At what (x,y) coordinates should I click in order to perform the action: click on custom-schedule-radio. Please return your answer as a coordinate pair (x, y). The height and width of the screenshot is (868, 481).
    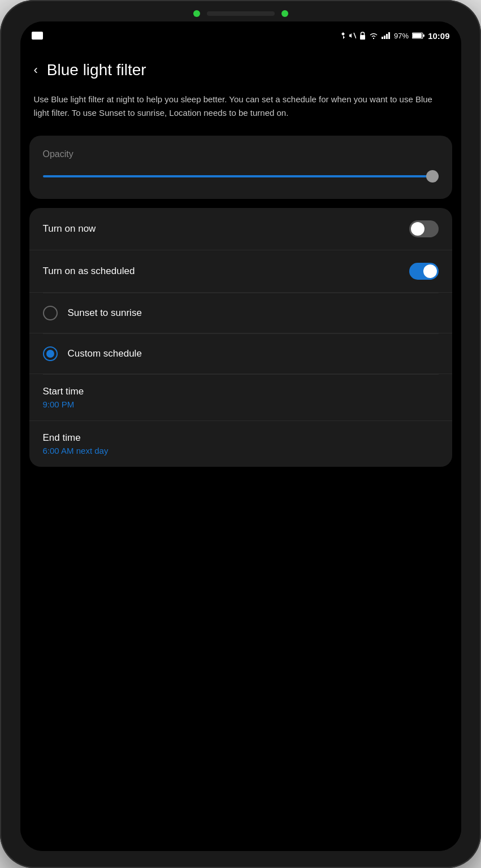
    Looking at the image, I should click on (50, 354).